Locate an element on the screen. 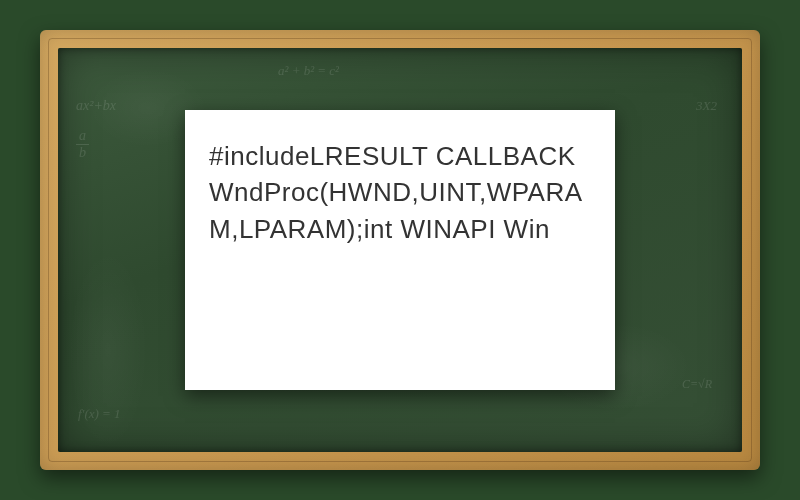  chalk-formula: f'(x) = 1 is located at coordinates (100, 414).